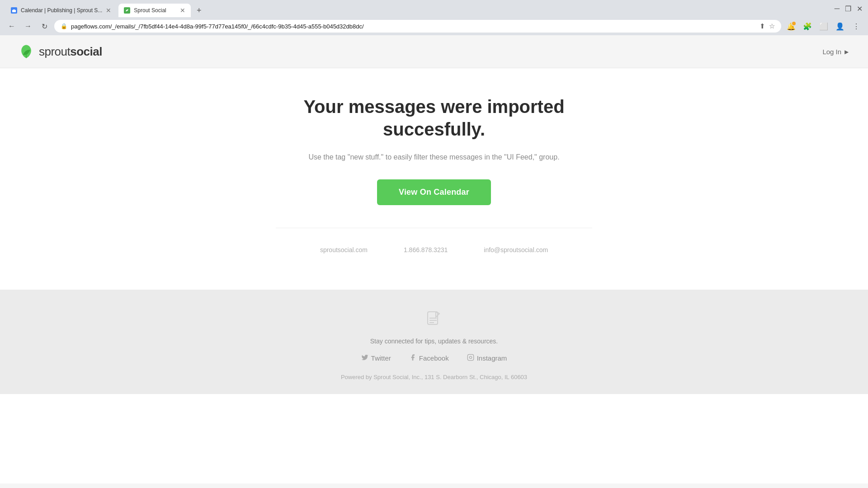 The image size is (868, 488). Describe the element at coordinates (856, 26) in the screenshot. I see `menu-button: ⋮` at that location.